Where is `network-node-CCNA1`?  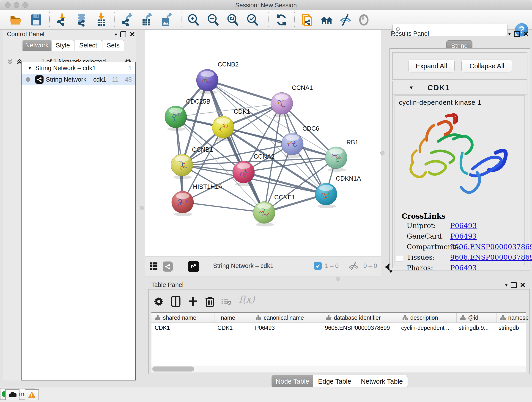 network-node-CCNA1 is located at coordinates (282, 105).